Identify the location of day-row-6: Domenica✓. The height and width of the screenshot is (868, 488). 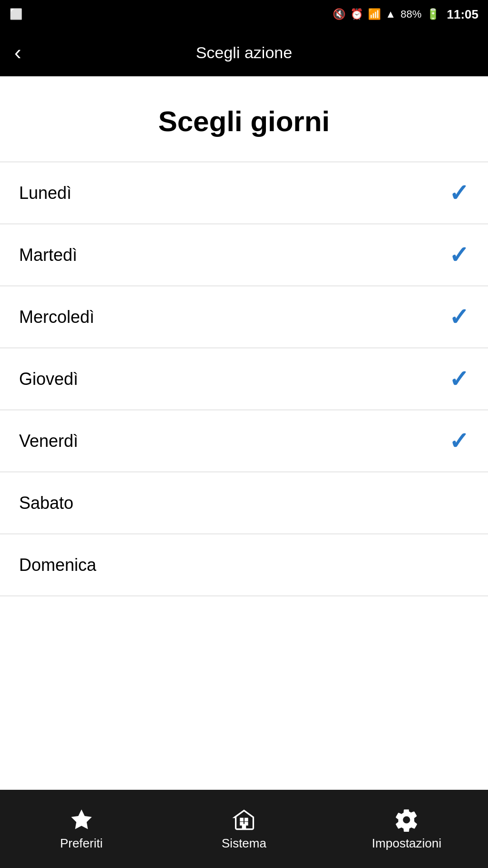
(244, 565).